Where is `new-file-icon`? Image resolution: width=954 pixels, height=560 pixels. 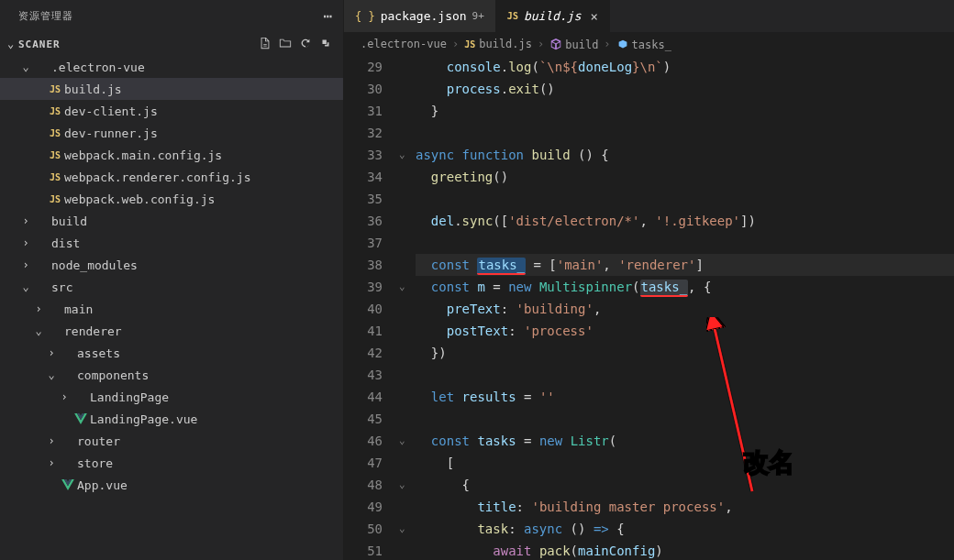
new-file-icon is located at coordinates (265, 44).